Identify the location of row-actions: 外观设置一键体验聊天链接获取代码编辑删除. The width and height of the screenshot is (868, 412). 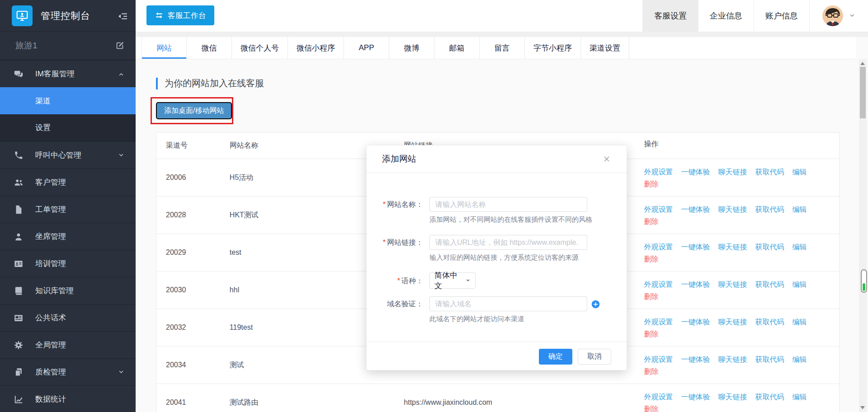
(730, 401).